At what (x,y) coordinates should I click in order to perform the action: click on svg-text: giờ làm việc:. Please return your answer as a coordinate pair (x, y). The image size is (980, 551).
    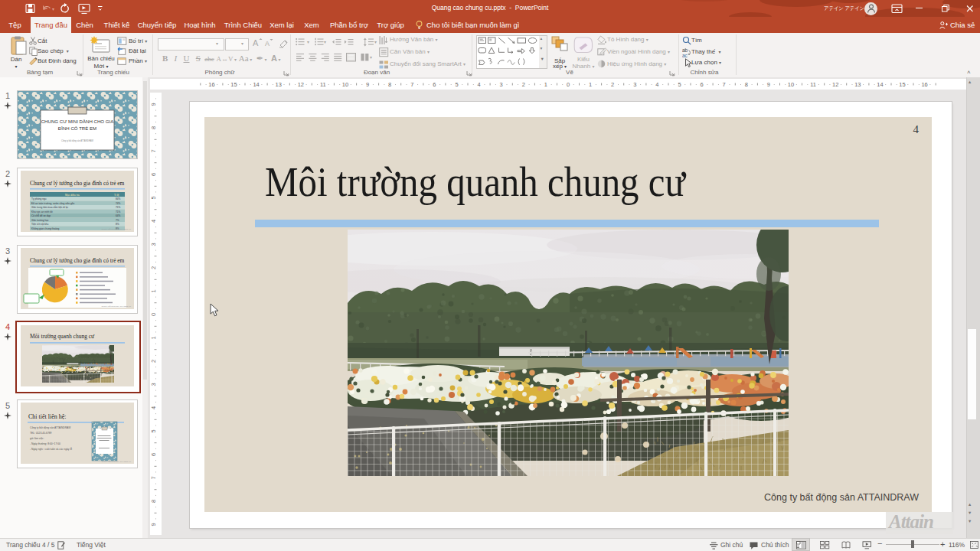
    Looking at the image, I should click on (37, 439).